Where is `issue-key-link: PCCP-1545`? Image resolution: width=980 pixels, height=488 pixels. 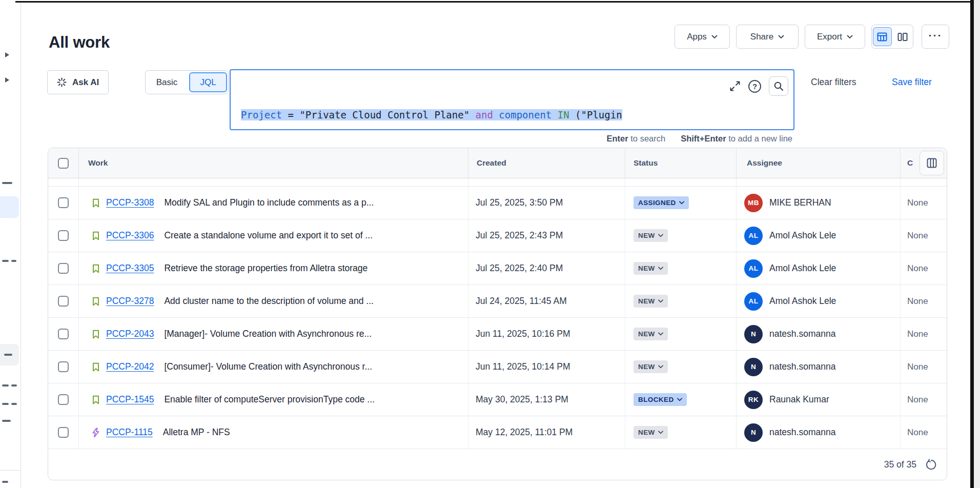
issue-key-link: PCCP-1545 is located at coordinates (130, 400).